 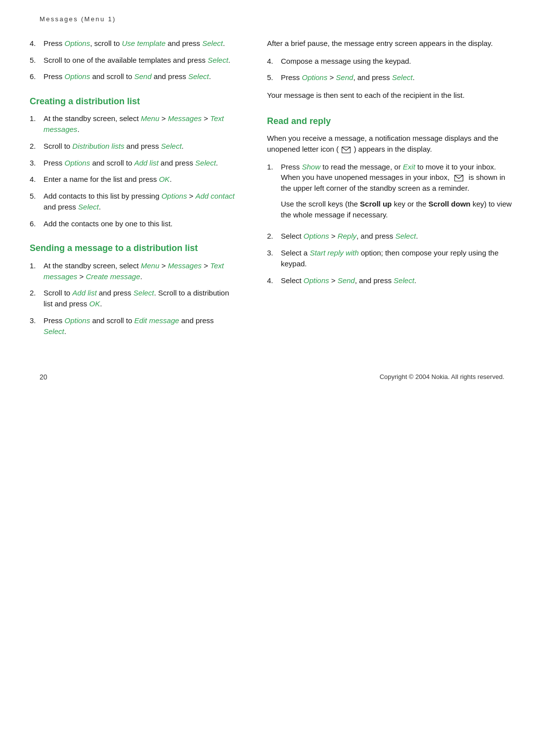 What do you see at coordinates (134, 179) in the screenshot?
I see `list-item: 4. Enter a name for the list and press O…` at bounding box center [134, 179].